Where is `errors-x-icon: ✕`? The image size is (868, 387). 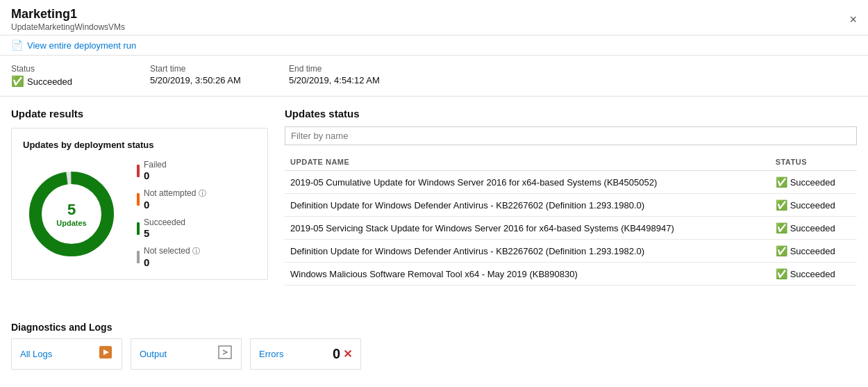 errors-x-icon: ✕ is located at coordinates (347, 354).